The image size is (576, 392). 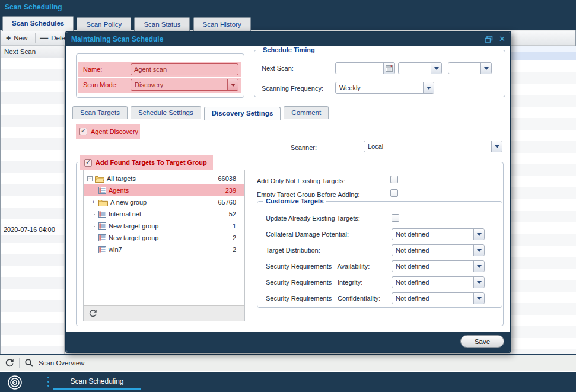 I want to click on tab-schedule-settings: Schedule Settings, so click(x=166, y=113).